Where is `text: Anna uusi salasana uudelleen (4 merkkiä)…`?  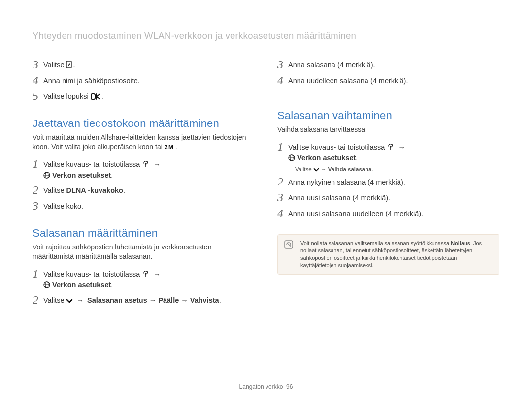
text: Anna uusi salasana uudelleen (4 merkkiä)… is located at coordinates (356, 213).